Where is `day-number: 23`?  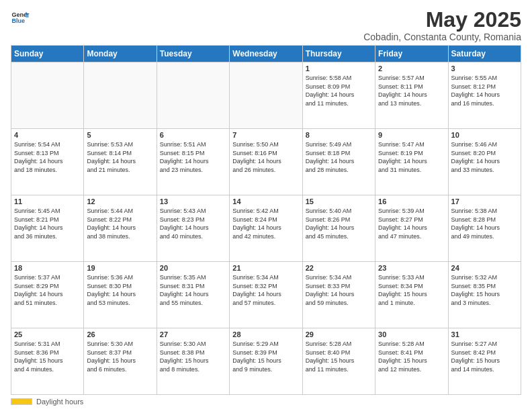
day-number: 23 is located at coordinates (411, 268).